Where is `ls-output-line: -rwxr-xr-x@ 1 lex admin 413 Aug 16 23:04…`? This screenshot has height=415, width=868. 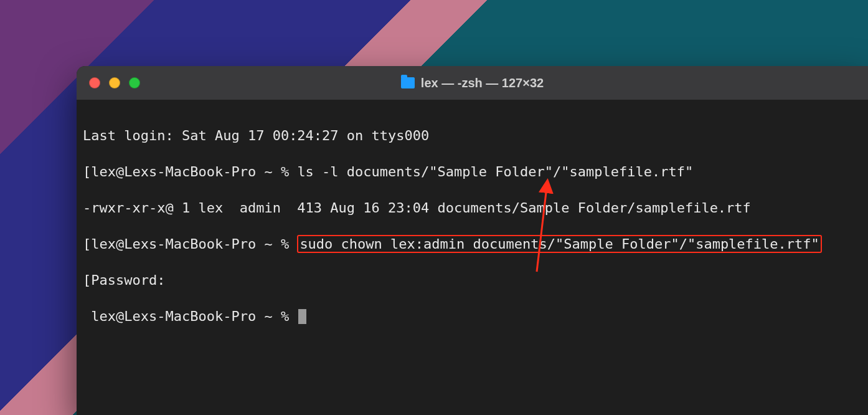 ls-output-line: -rwxr-xr-x@ 1 lex admin 413 Aug 16 23:04… is located at coordinates (472, 208).